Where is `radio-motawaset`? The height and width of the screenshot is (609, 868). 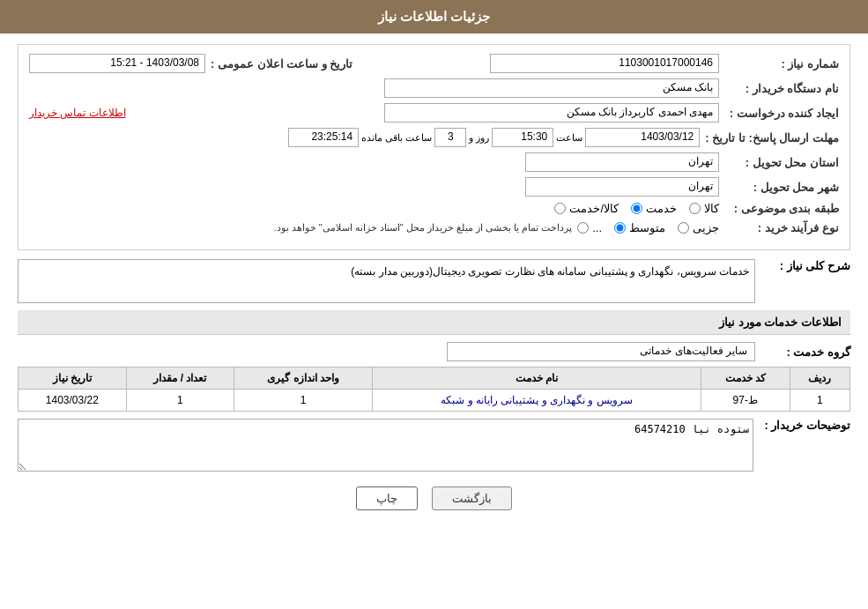
radio-motawaset is located at coordinates (620, 227).